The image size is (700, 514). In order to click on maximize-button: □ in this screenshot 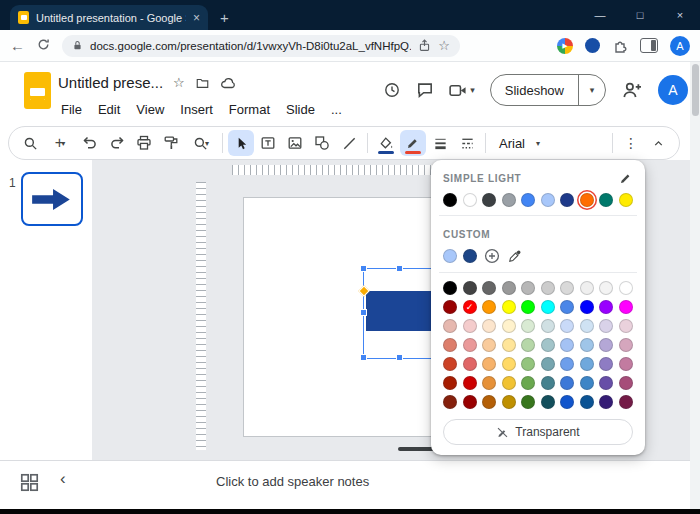, I will do `click(640, 15)`.